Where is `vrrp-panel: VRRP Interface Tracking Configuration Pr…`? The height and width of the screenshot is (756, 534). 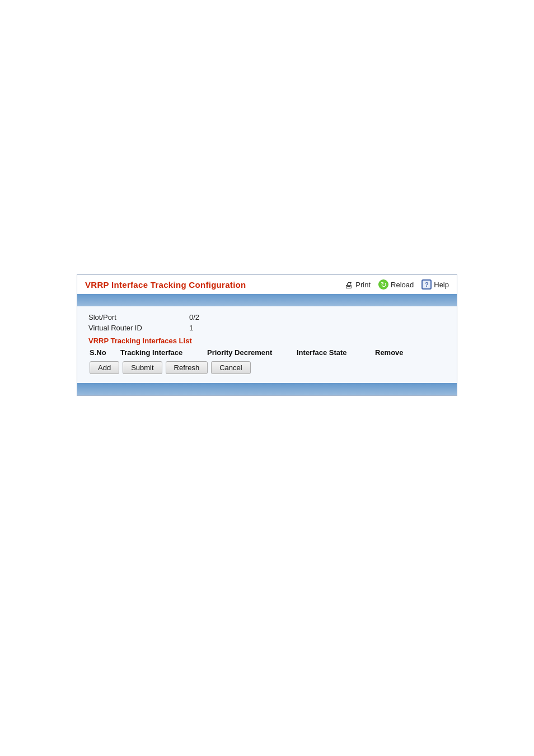 vrrp-panel: VRRP Interface Tracking Configuration Pr… is located at coordinates (267, 335).